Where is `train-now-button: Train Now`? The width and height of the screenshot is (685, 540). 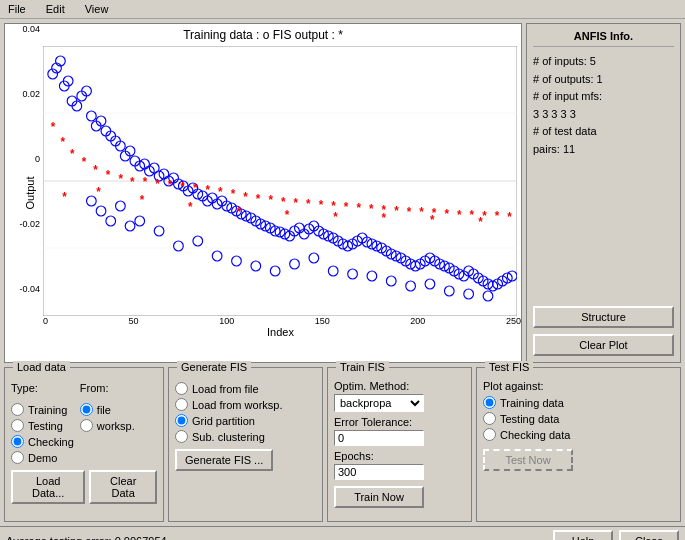 train-now-button: Train Now is located at coordinates (379, 497).